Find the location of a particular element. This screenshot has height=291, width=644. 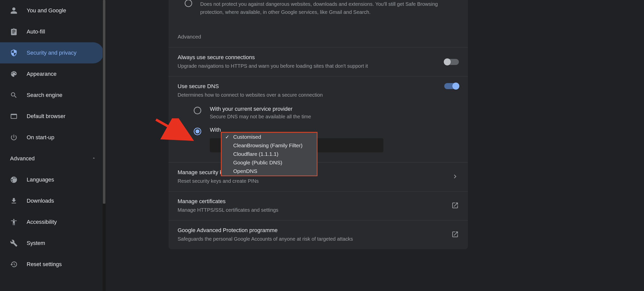

sidebar-item-languages: Languages is located at coordinates (52, 180).